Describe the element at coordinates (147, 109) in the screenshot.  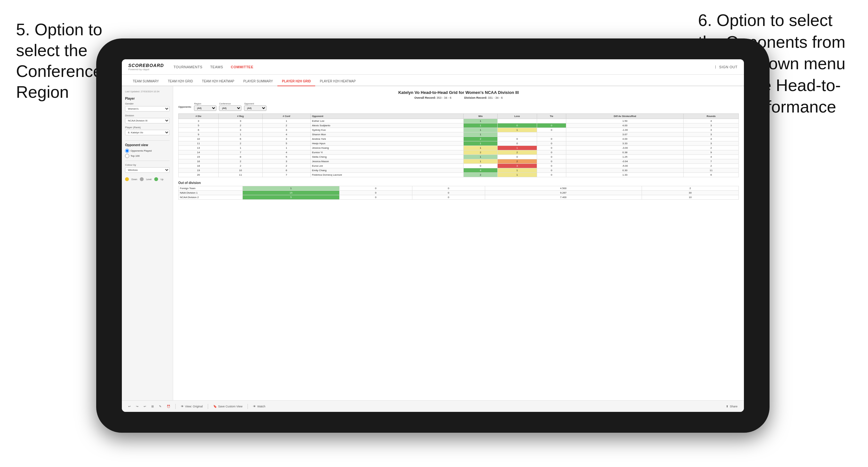
I see `gender-select: Women's` at that location.